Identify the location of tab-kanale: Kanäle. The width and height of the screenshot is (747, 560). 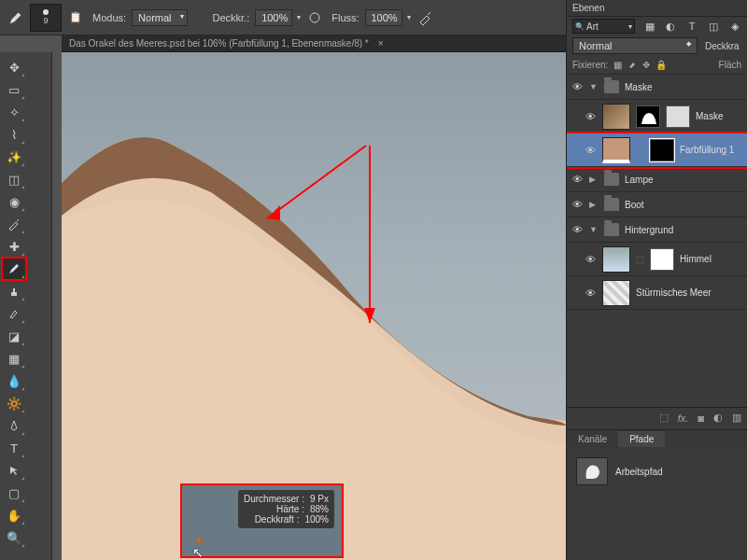
(592, 439).